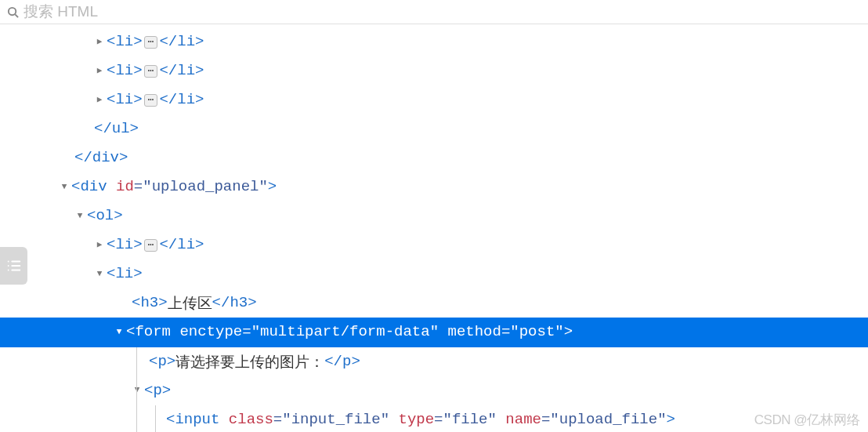 Image resolution: width=868 pixels, height=432 pixels. Describe the element at coordinates (434, 390) in the screenshot. I see `tree-node-p: <p>` at that location.